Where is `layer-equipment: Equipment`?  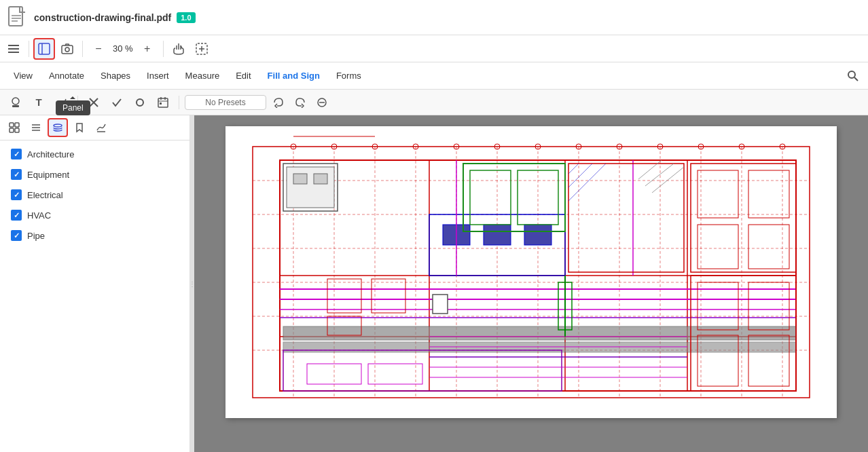 layer-equipment: Equipment is located at coordinates (95, 174).